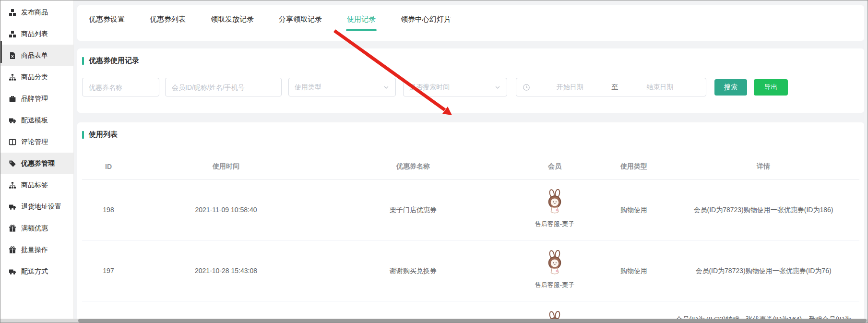 The height and width of the screenshot is (323, 868). Describe the element at coordinates (37, 250) in the screenshot. I see `sidebar-item-11: 批量操作` at that location.